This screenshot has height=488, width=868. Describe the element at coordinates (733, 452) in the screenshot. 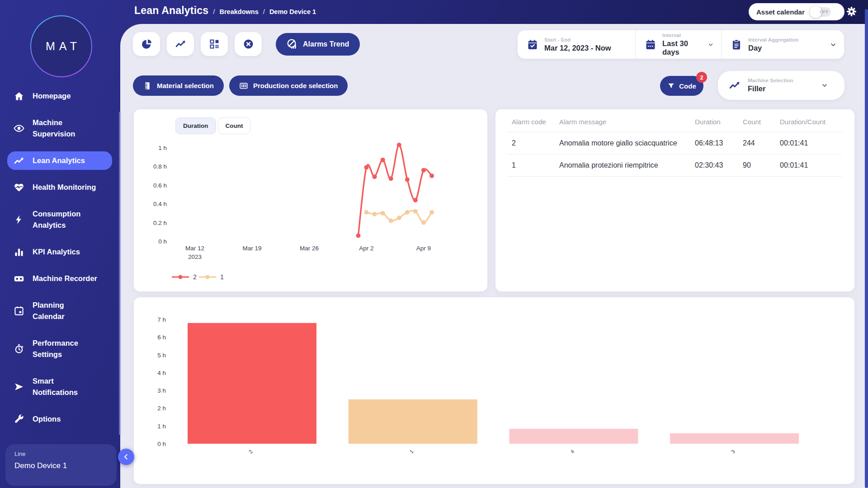

I see `svg-text: 3` at that location.